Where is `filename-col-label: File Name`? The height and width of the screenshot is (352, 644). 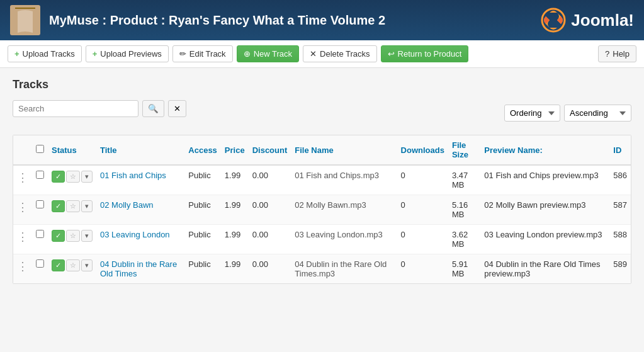 filename-col-label: File Name is located at coordinates (314, 150).